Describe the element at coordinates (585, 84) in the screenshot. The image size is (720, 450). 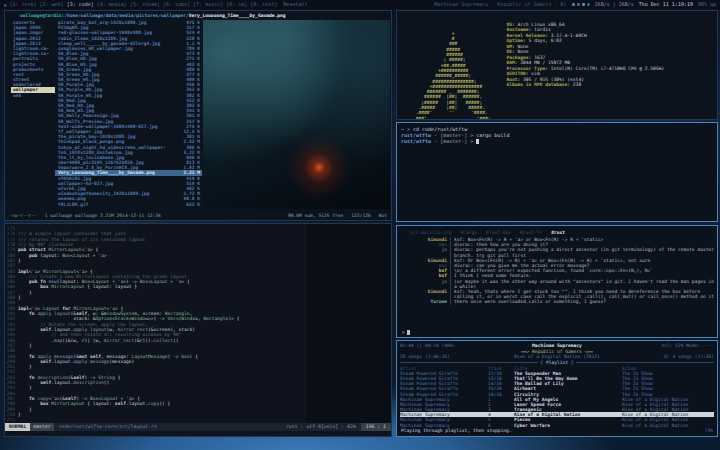
I see `system-info-line: Albums in MPD database: 238` at that location.